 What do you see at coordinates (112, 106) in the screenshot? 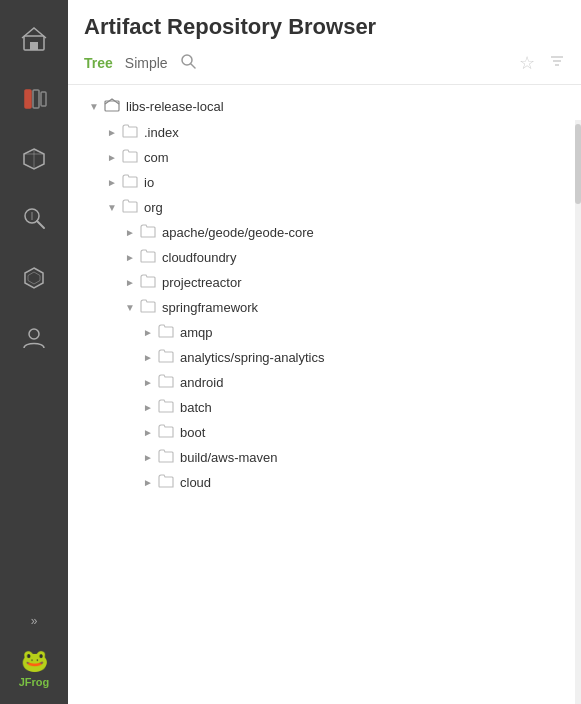
I see `repo-icon-root` at bounding box center [112, 106].